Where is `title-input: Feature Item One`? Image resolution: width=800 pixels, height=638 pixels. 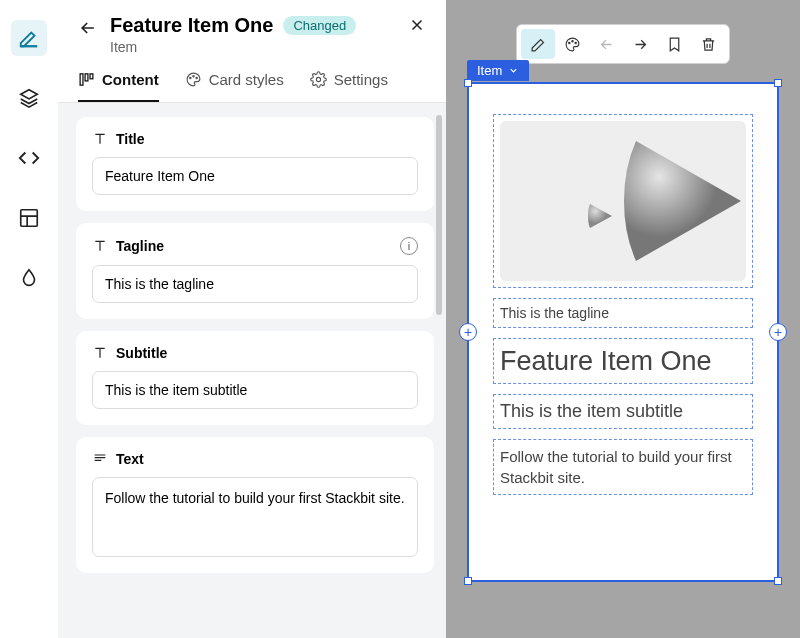
title-input: Feature Item One is located at coordinates (255, 176).